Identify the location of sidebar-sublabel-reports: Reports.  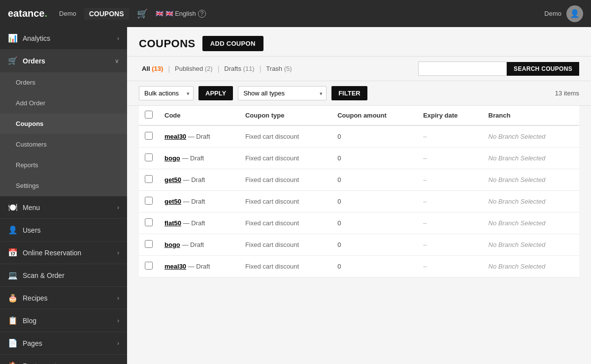
(67, 165).